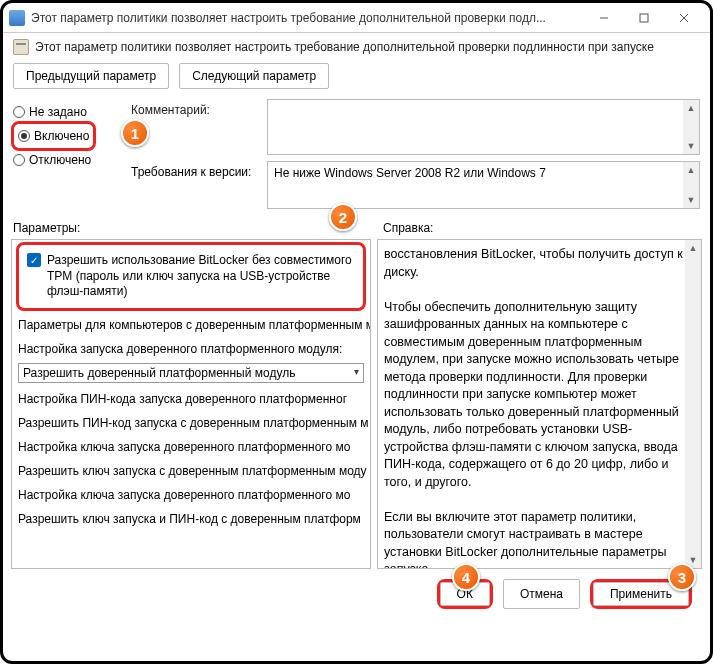 This screenshot has width=713, height=664. Describe the element at coordinates (196, 185) in the screenshot. I see `version-label: Требования к версии:` at that location.